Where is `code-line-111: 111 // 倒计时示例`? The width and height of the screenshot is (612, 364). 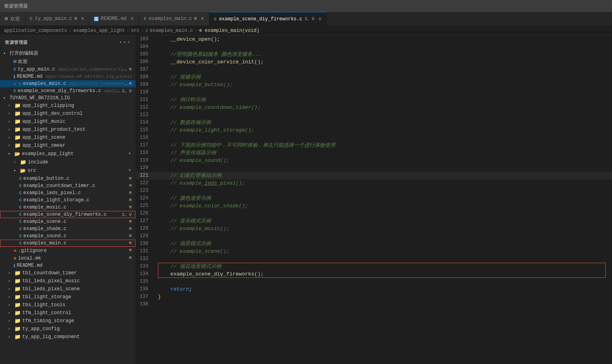 code-line-111: 111 // 倒计时示例 is located at coordinates (374, 100).